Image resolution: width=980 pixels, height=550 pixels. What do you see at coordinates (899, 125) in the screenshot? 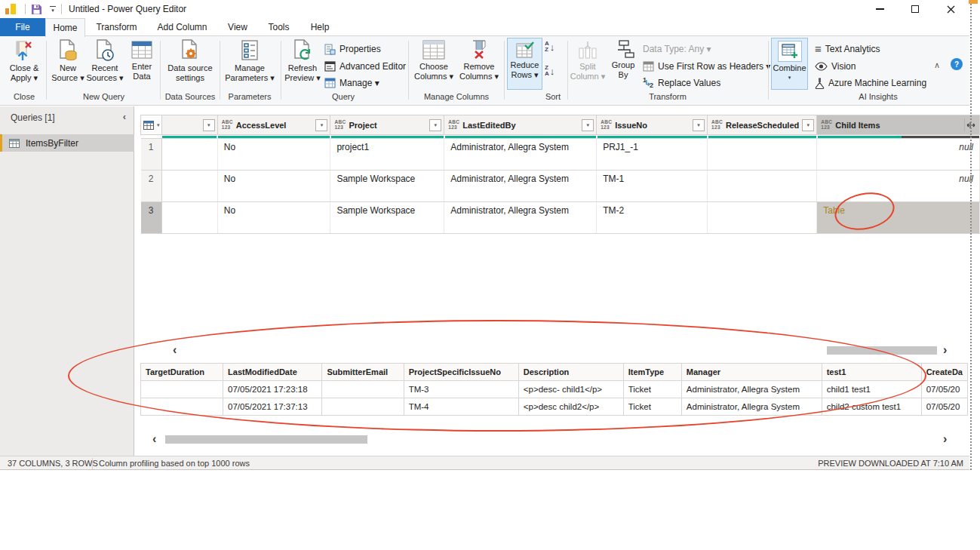
I see `column-header-child-items: ABC123 Child Items` at bounding box center [899, 125].